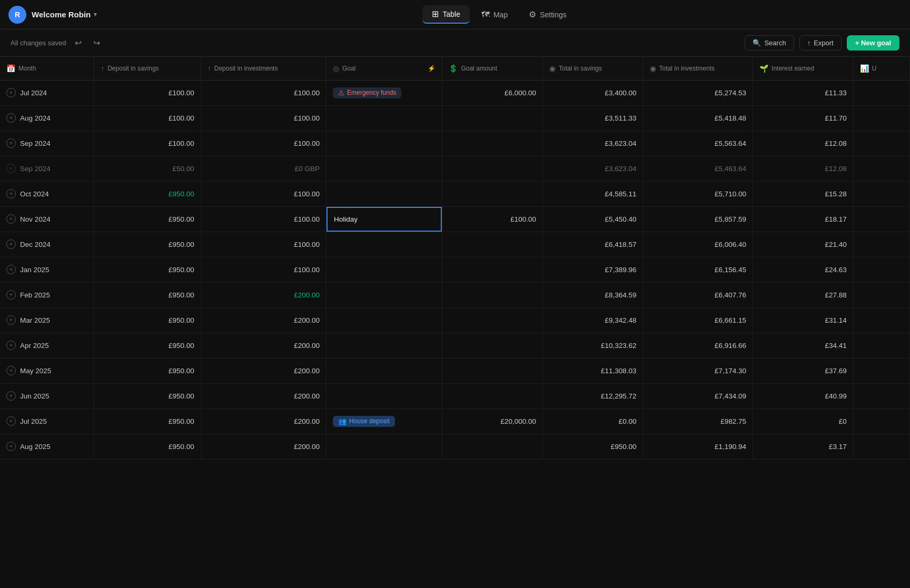  Describe the element at coordinates (804, 345) in the screenshot. I see `cell-interest: £34.41` at that location.